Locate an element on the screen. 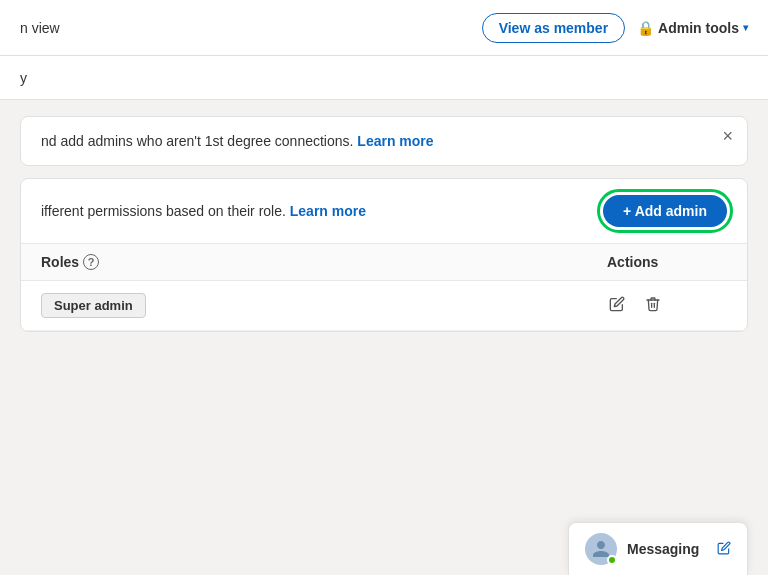 This screenshot has height=575, width=768. info-banner-close-button: × is located at coordinates (728, 136).